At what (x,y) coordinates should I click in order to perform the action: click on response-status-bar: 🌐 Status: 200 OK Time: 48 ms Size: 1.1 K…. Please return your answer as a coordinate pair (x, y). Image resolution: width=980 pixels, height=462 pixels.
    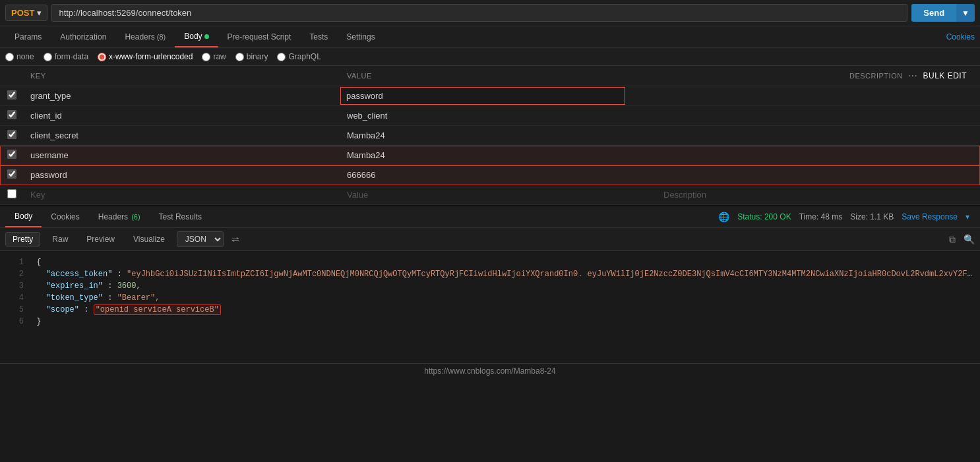
    Looking at the image, I should click on (847, 217).